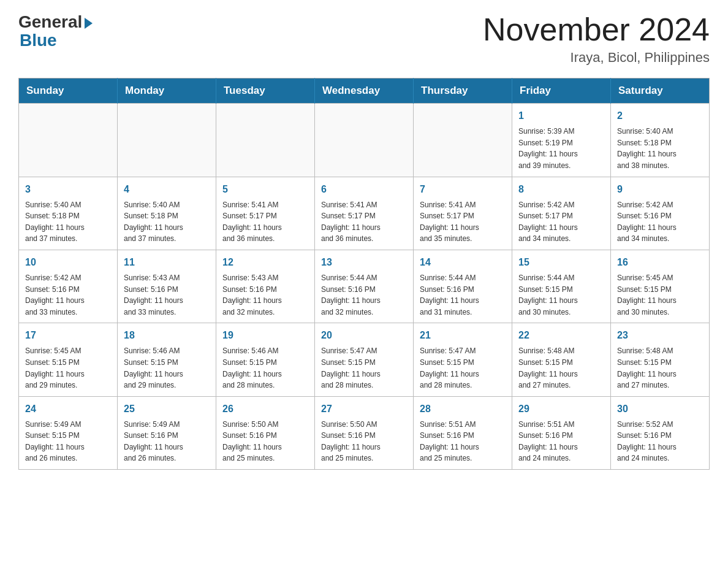 Image resolution: width=728 pixels, height=563 pixels. Describe the element at coordinates (561, 433) in the screenshot. I see `table-row: 29Sunrise: 5:51 AMSunset: 5:16 PMDayligh…` at that location.